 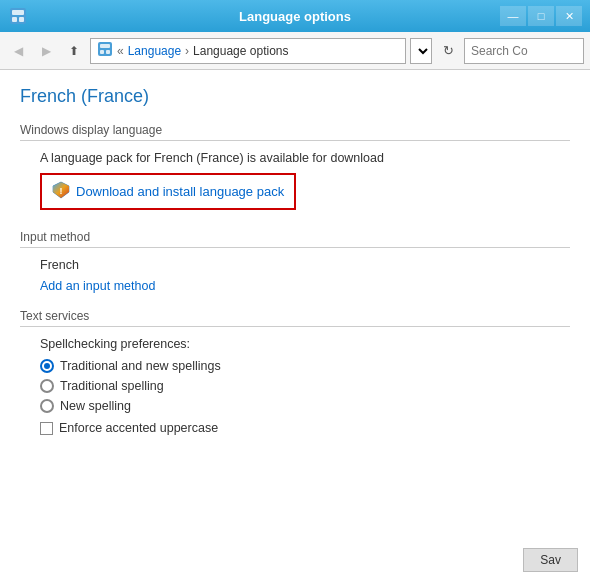 What do you see at coordinates (46, 51) in the screenshot?
I see `forward-button: ▶` at bounding box center [46, 51].